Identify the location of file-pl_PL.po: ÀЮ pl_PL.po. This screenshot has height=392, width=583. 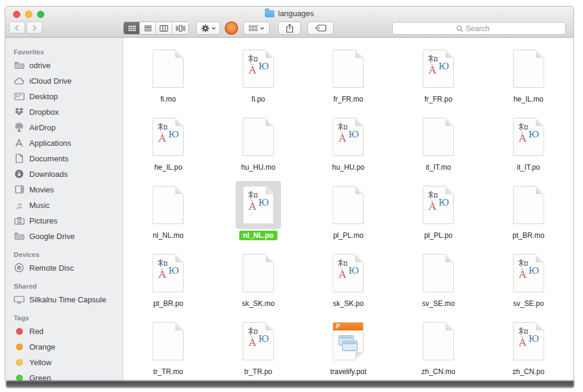
(439, 214).